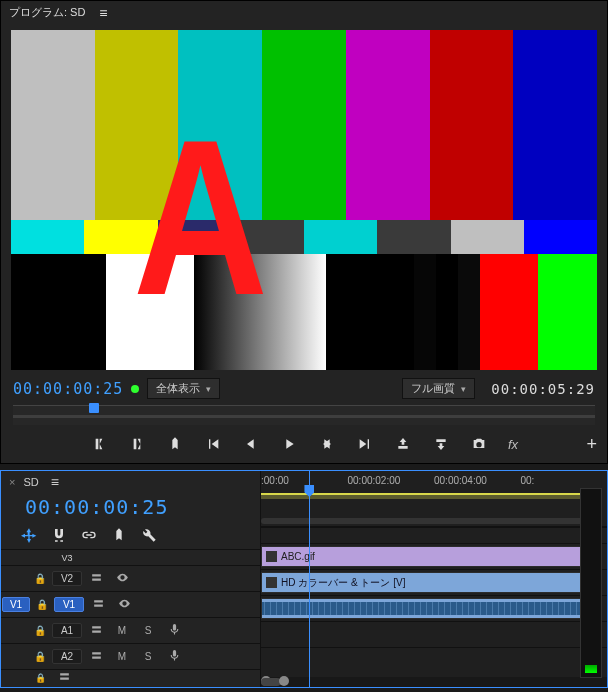 The width and height of the screenshot is (608, 692). What do you see at coordinates (438, 388) in the screenshot?
I see `quality-dropdown: フル画質 ▾` at bounding box center [438, 388].